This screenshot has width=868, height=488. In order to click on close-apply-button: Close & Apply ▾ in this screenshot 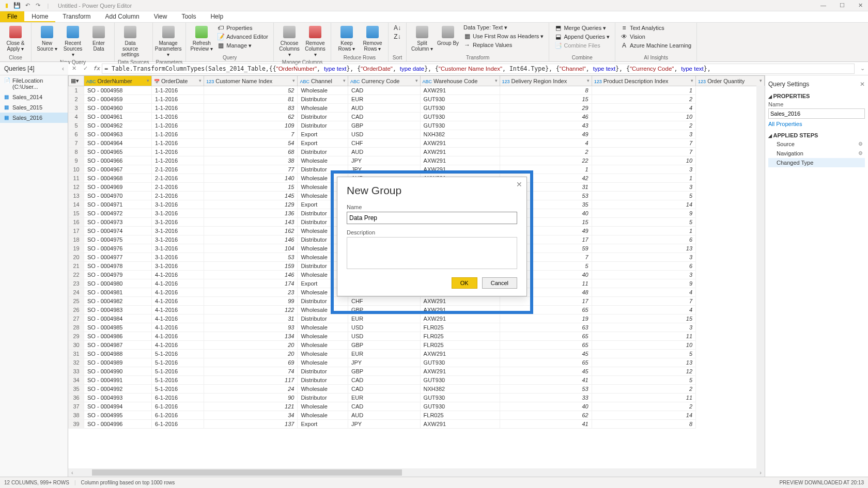, I will do `click(16, 38)`.